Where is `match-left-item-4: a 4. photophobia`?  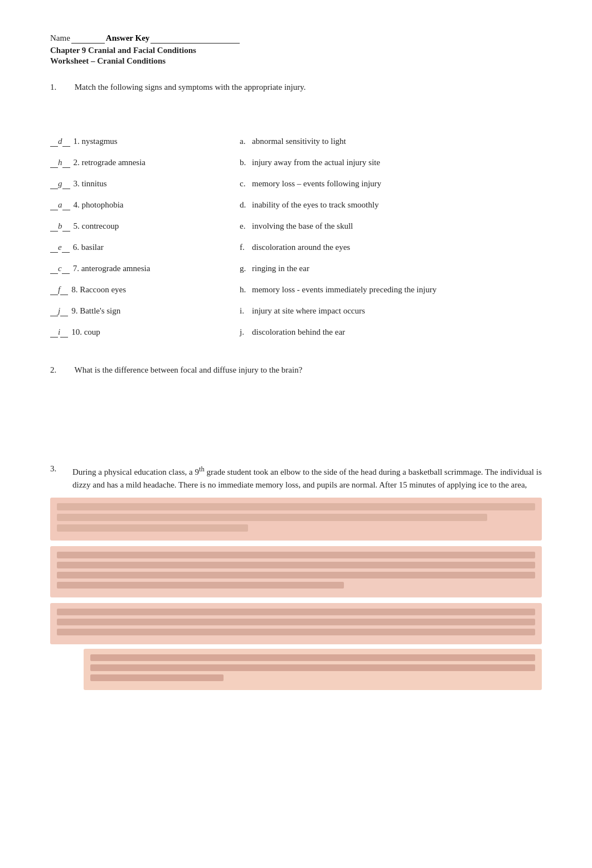
match-left-item-4: a 4. photophobia is located at coordinates (145, 208).